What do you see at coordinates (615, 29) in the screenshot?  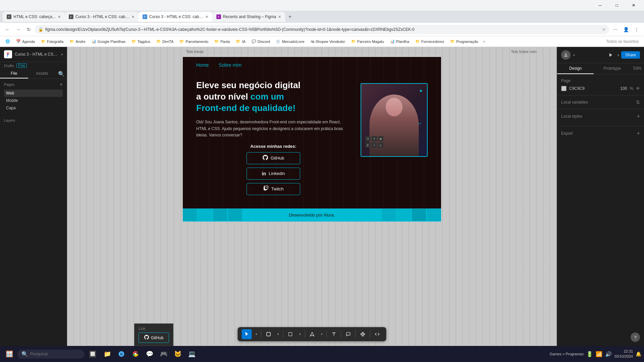 I see `extensions-button: ⋯` at bounding box center [615, 29].